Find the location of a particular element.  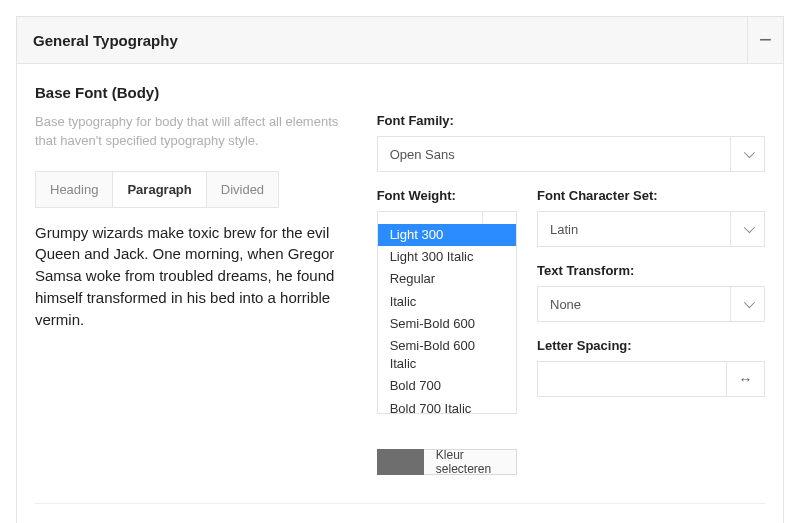

font-weight-dropdown: Light 300Light 300 ItalicRegularItalicSe… is located at coordinates (447, 319).